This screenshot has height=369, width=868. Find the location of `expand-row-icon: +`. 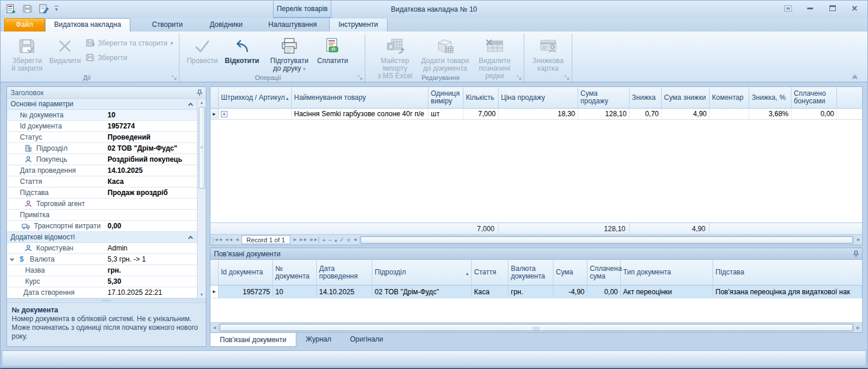

expand-row-icon: + is located at coordinates (224, 114).